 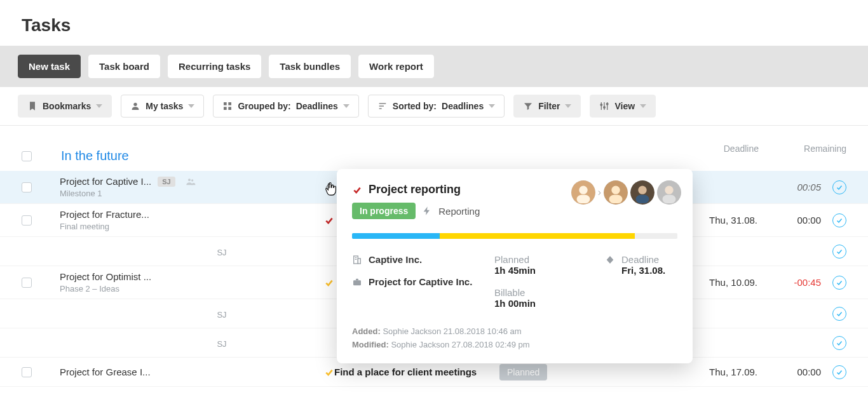 I want to click on project-sub: Final meeting, so click(x=190, y=226).